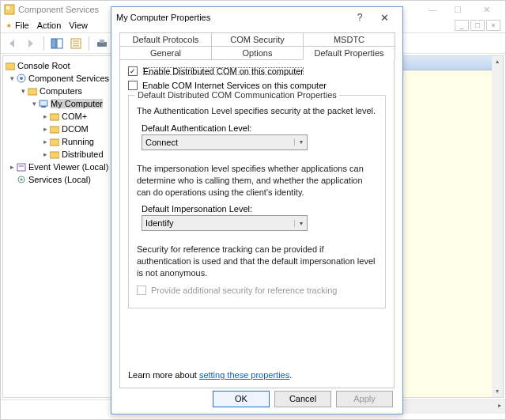 The width and height of the screenshot is (506, 420). Describe the element at coordinates (259, 209) in the screenshot. I see `imp-level-label: Default Impersonation Level:` at that location.